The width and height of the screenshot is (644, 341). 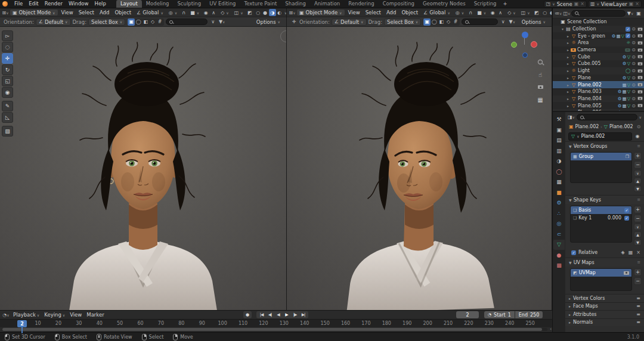 What do you see at coordinates (460, 13) in the screenshot?
I see `pivot-point: ◎∨` at bounding box center [460, 13].